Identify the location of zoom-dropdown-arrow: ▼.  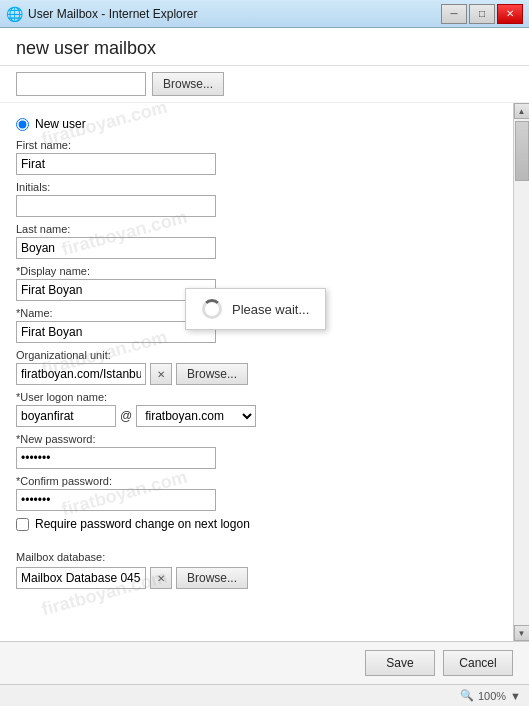
(516, 696).